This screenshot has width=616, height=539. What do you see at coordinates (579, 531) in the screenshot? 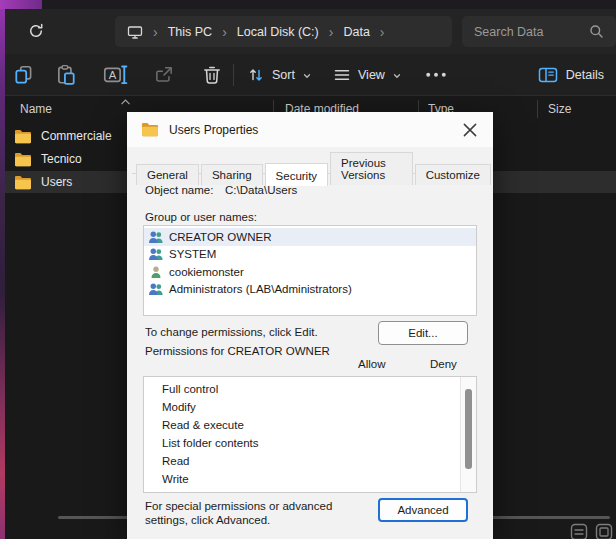
I see `details-view-toggle-icon` at bounding box center [579, 531].